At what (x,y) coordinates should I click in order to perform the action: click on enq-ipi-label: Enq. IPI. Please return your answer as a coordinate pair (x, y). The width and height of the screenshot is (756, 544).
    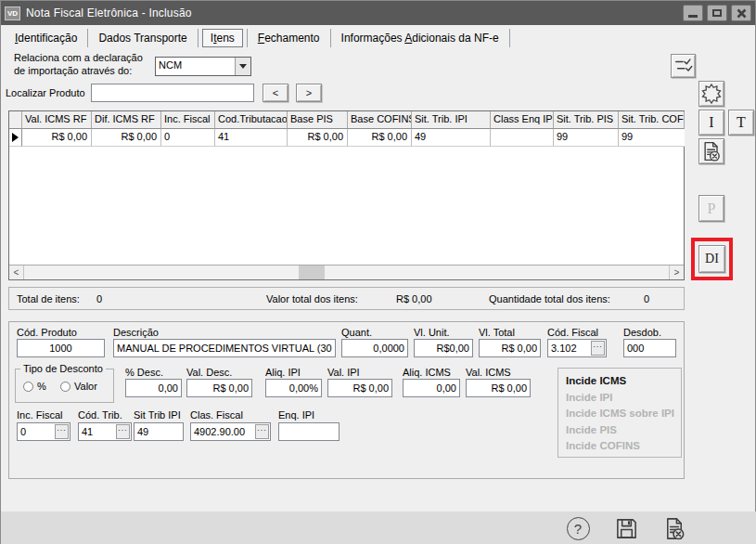
    Looking at the image, I should click on (297, 415).